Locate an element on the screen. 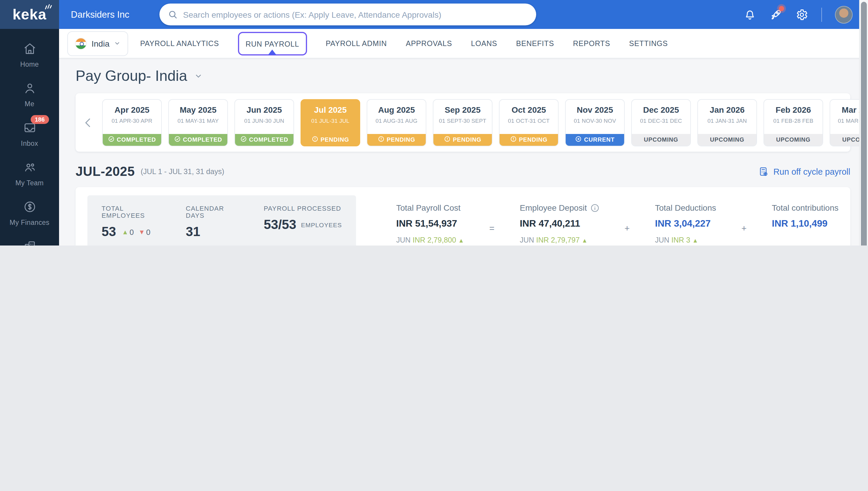 This screenshot has width=868, height=491. cost-value: INR 3,04,227 is located at coordinates (685, 224).